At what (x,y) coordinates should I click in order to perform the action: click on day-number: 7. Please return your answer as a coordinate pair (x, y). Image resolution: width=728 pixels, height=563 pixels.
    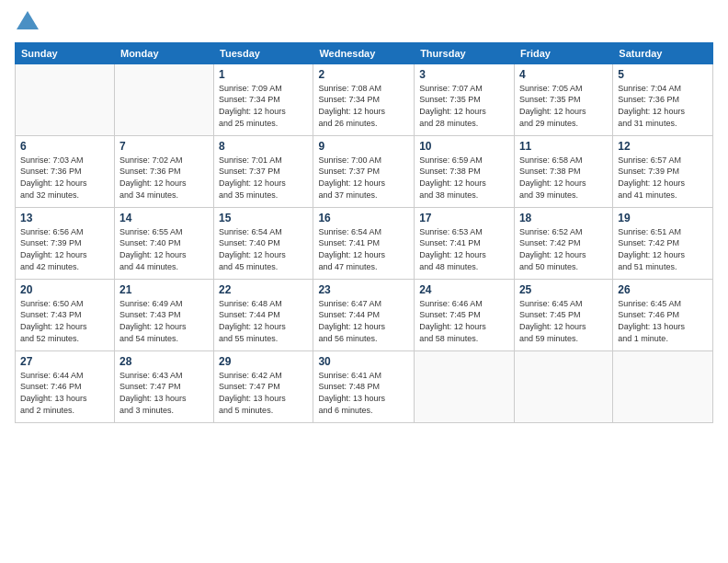
    Looking at the image, I should click on (164, 146).